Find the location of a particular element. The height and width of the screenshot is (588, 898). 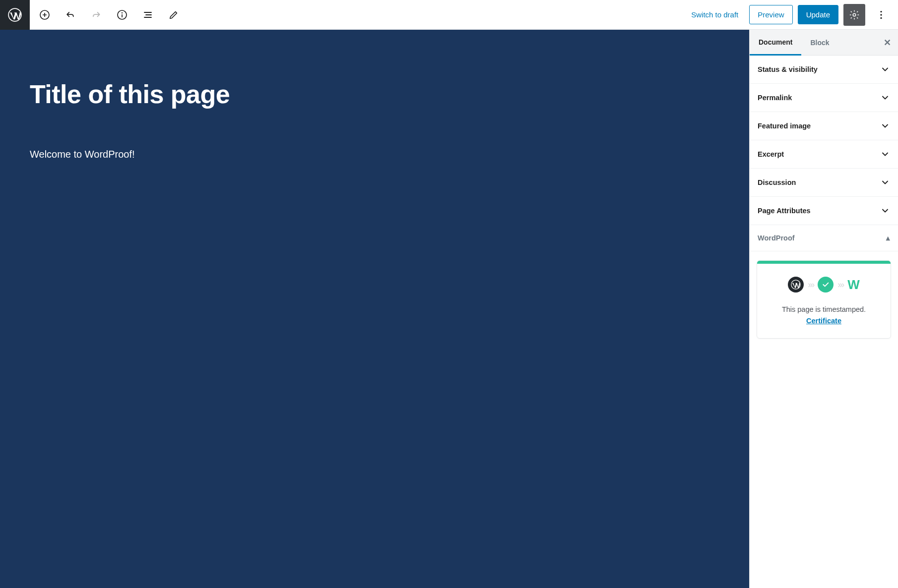

panel-label: Permalink is located at coordinates (775, 98).